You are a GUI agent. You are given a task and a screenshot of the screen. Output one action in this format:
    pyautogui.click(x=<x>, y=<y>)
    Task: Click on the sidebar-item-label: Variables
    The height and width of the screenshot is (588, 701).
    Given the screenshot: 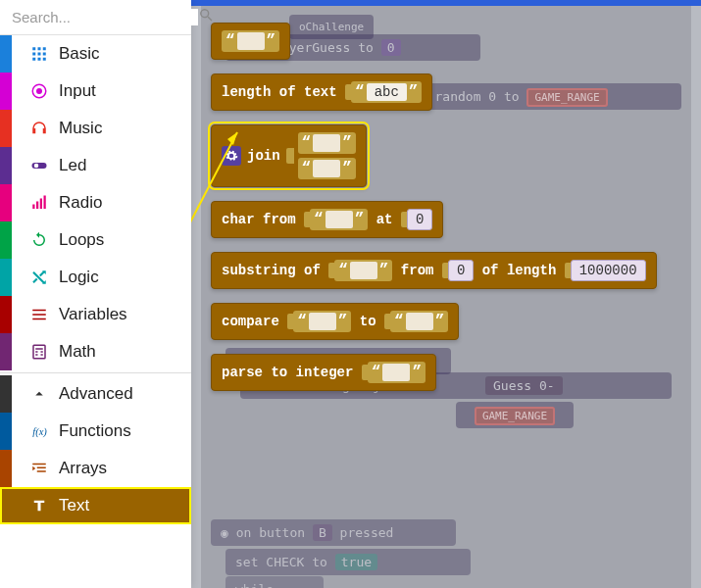 What is the action you would take?
    pyautogui.click(x=93, y=315)
    